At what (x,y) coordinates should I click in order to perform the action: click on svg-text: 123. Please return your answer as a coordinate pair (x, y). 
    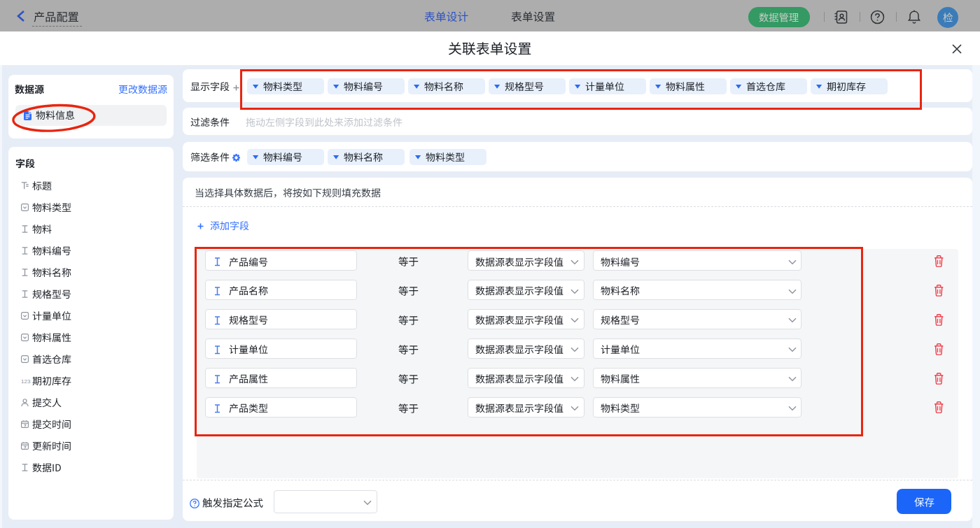
    Looking at the image, I should click on (26, 380).